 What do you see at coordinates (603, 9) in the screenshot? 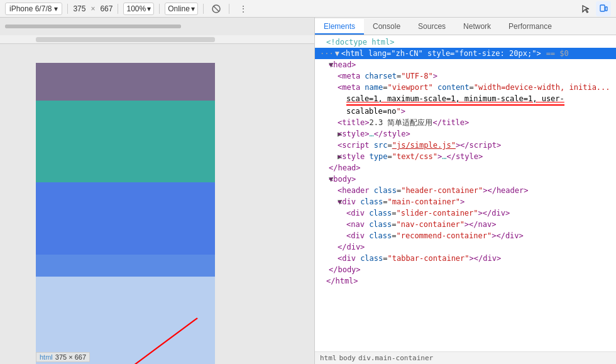
I see `device-mode-icon` at bounding box center [603, 9].